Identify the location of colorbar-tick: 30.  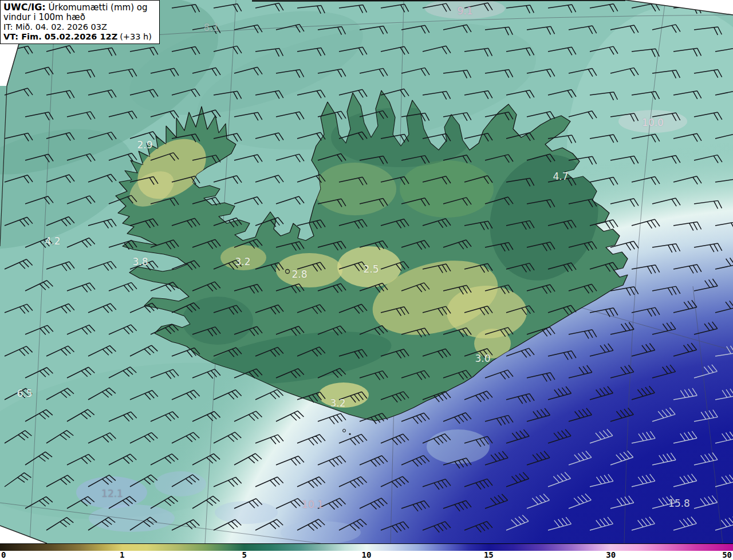
(610, 555).